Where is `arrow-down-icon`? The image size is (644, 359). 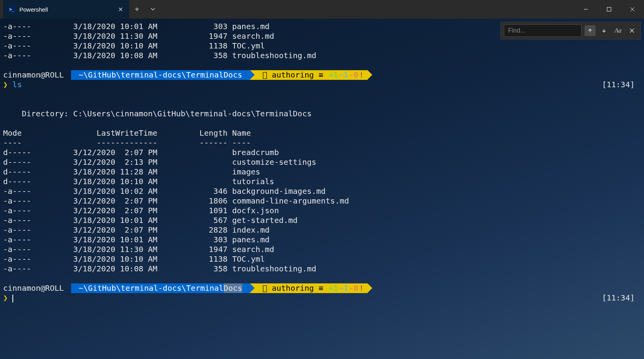 arrow-down-icon is located at coordinates (604, 31).